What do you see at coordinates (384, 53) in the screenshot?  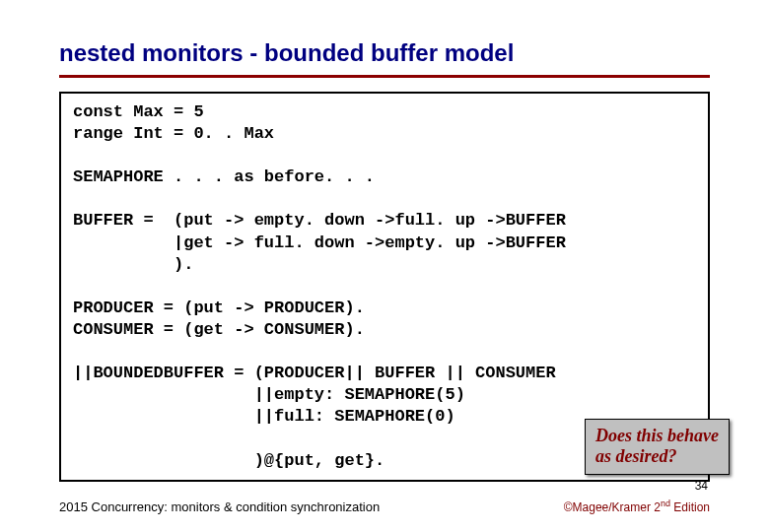 I see `slide-title: nested monitors - bounded buffer model` at bounding box center [384, 53].